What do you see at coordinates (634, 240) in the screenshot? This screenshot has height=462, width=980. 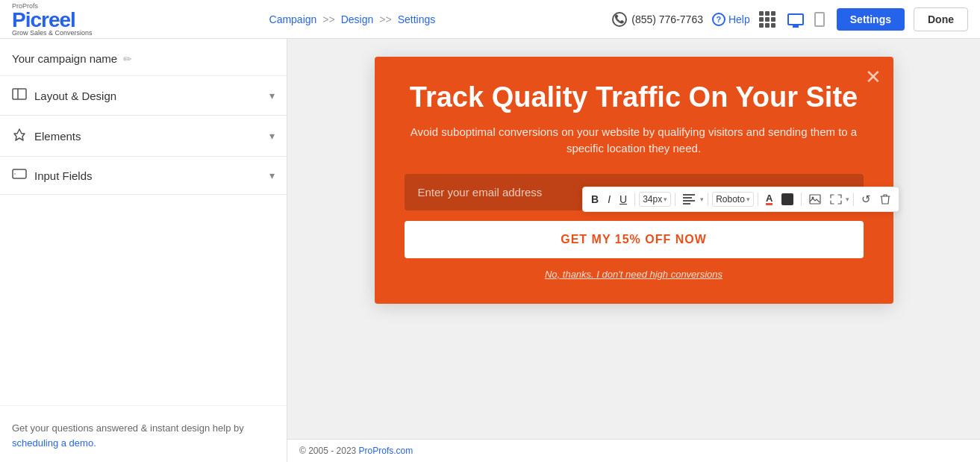 I see `popup-cta-button: GET MY 15% OFF NOW` at bounding box center [634, 240].